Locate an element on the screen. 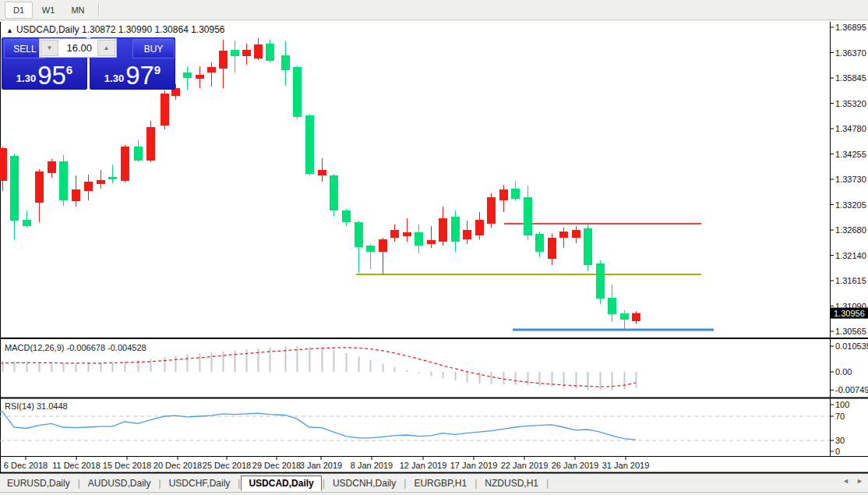  volume-increase-button: ▲ is located at coordinates (106, 48).